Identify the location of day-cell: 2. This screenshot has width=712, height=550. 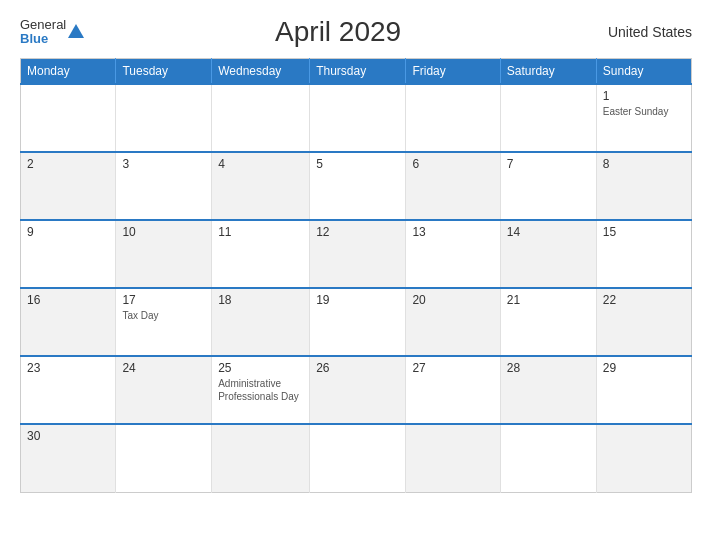
(68, 186).